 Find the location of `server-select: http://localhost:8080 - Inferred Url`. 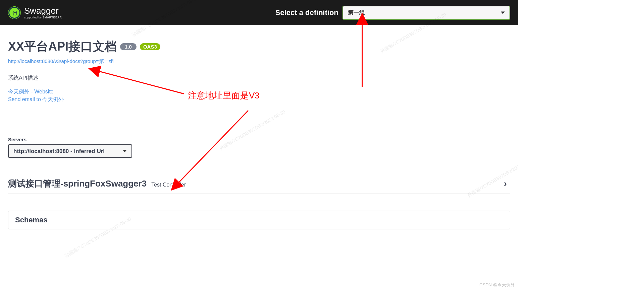

server-select: http://localhost:8080 - Inferred Url is located at coordinates (70, 151).